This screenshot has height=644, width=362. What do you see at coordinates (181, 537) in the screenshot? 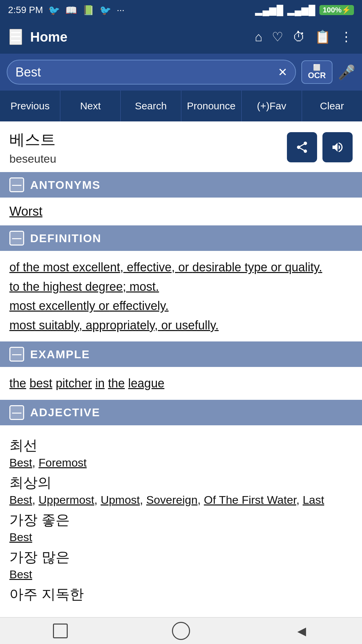
I see `adj-synonyms-3: Best` at bounding box center [181, 537].